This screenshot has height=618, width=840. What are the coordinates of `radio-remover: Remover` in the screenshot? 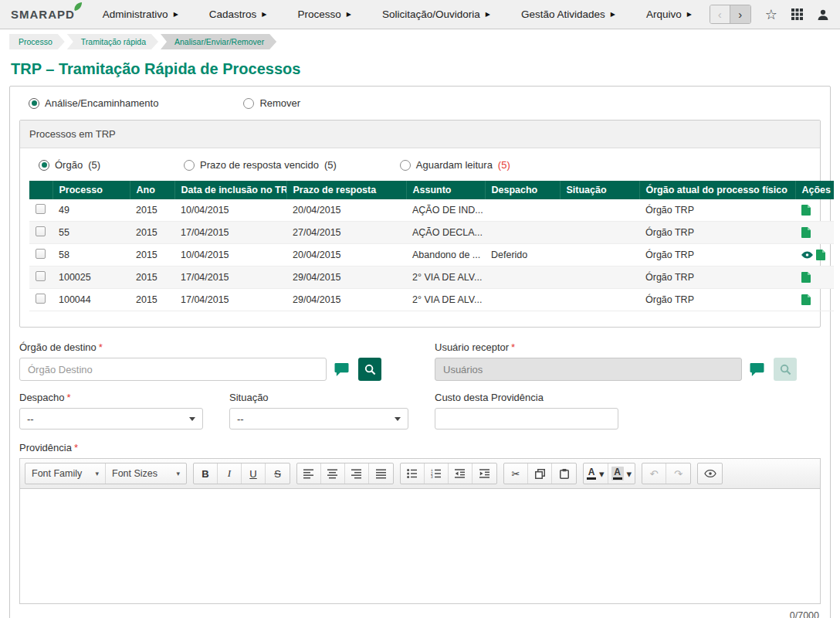 It's located at (272, 104).